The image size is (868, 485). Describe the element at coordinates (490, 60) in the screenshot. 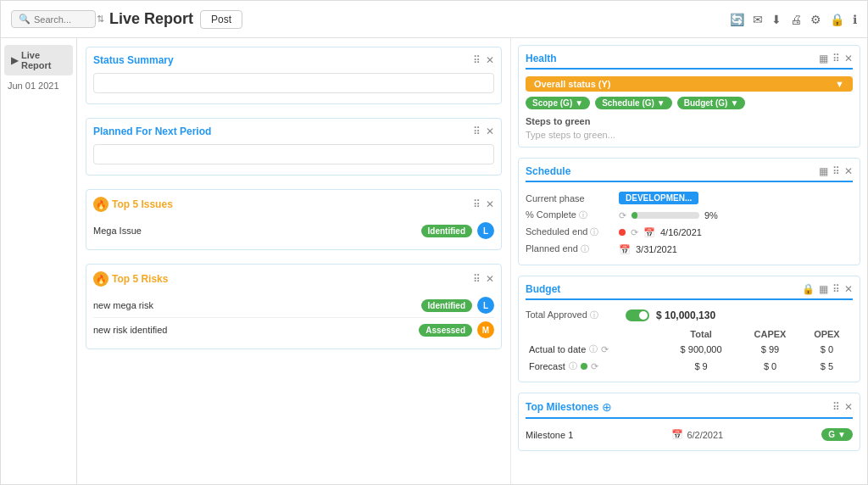

I see `close-icon: ✕` at that location.